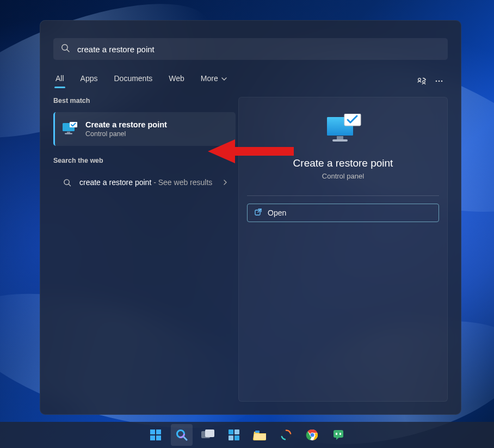 Image resolution: width=494 pixels, height=448 pixels. I want to click on tab-more-label: More, so click(209, 78).